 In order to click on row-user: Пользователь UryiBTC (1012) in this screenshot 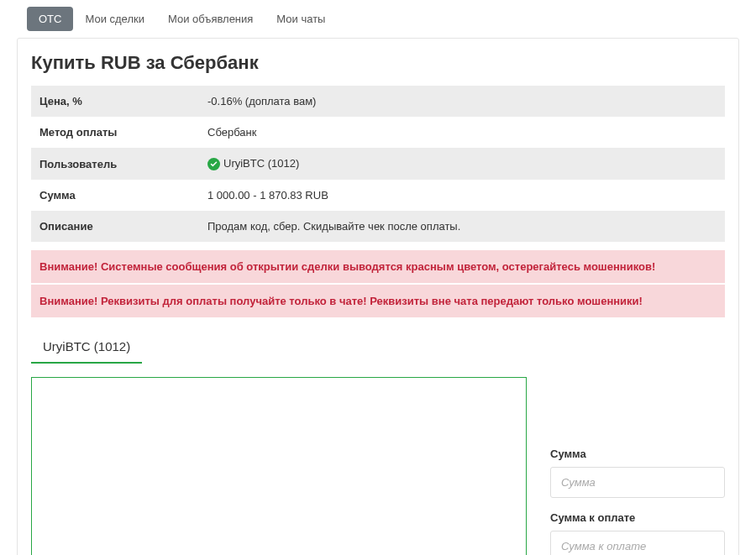, I will do `click(378, 164)`.